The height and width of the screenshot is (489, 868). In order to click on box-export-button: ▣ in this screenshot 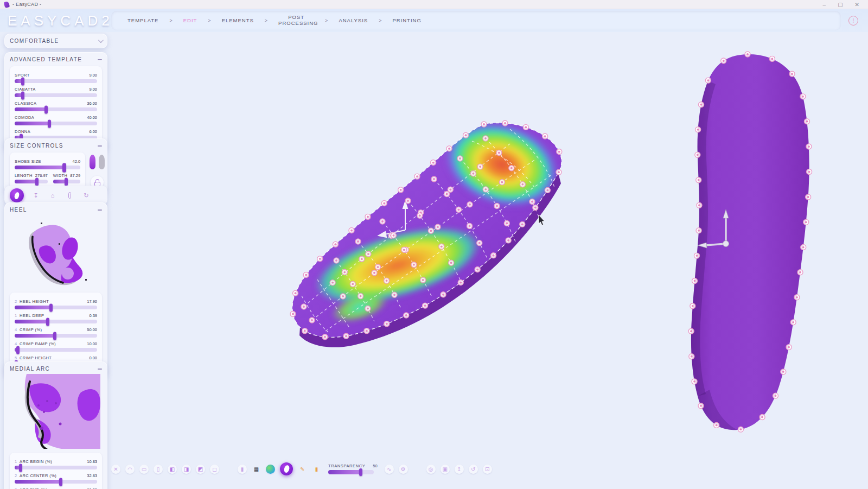, I will do `click(445, 469)`.